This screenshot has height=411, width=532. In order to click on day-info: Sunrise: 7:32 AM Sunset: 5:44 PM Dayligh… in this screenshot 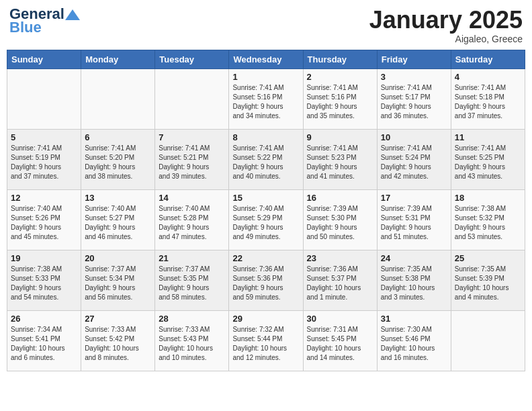, I will do `click(266, 344)`.